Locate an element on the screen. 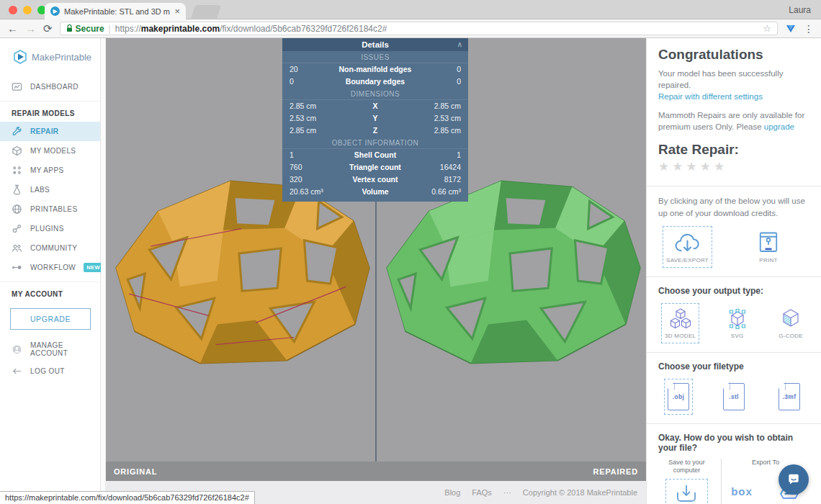  apps-grid-icon is located at coordinates (17, 170).